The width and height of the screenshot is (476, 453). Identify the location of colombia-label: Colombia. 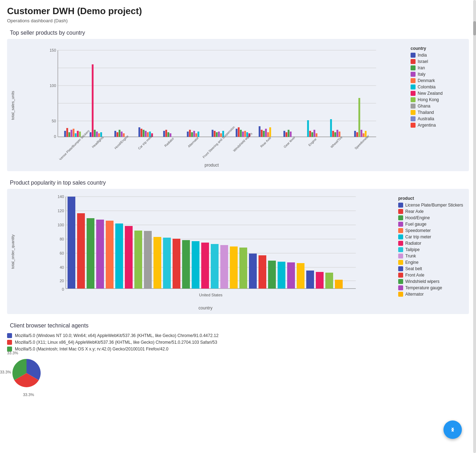
(426, 87).